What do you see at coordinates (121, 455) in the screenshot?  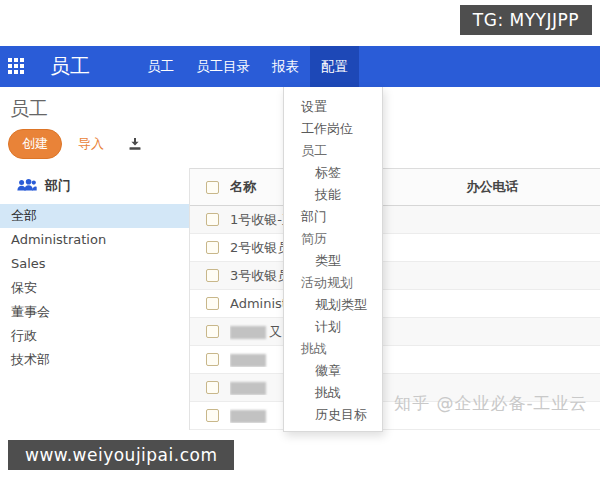 I see `site-watermark-badge: www.weiyoujipai.com` at bounding box center [121, 455].